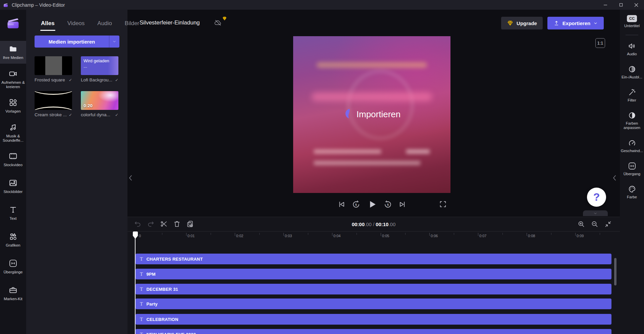  I want to click on timeline-track-text: T Party, so click(374, 304).